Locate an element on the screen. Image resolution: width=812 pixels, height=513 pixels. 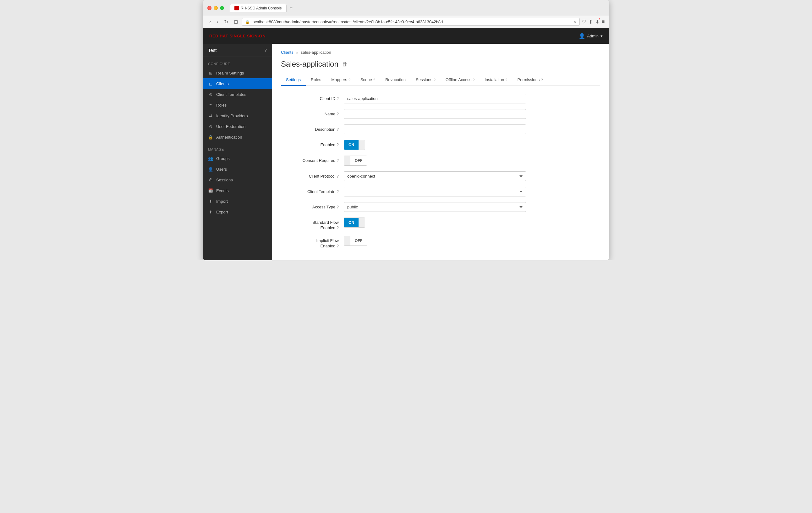
consent-required-control: OFF is located at coordinates (435, 161).